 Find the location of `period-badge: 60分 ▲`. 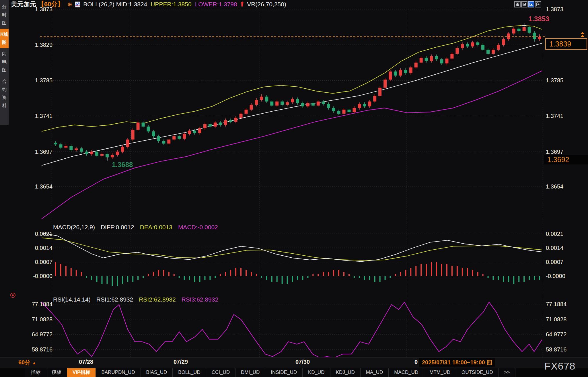

period-badge: 60分 ▲ is located at coordinates (28, 363).